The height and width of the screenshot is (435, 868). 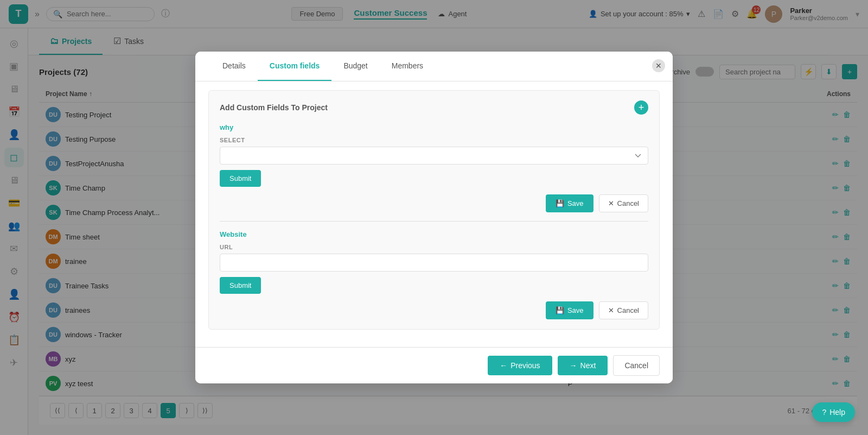 What do you see at coordinates (434, 66) in the screenshot?
I see `modal-tabs: Details Custom fields Budget Members` at bounding box center [434, 66].